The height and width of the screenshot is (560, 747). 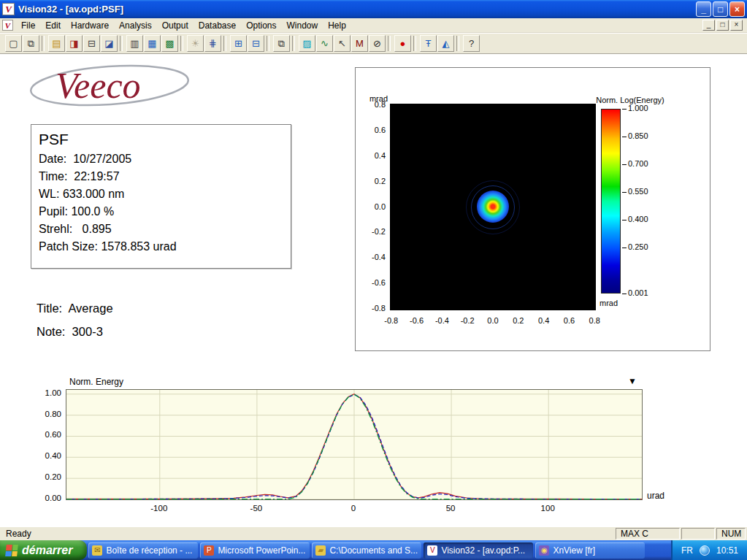 I want to click on menu-item: Edit, so click(x=53, y=26).